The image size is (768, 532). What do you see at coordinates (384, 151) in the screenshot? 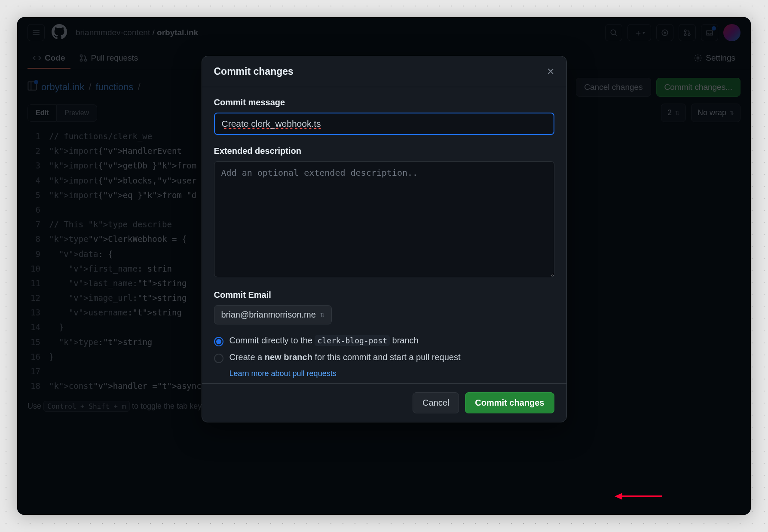
I see `extended-description-label: Extended description` at bounding box center [384, 151].